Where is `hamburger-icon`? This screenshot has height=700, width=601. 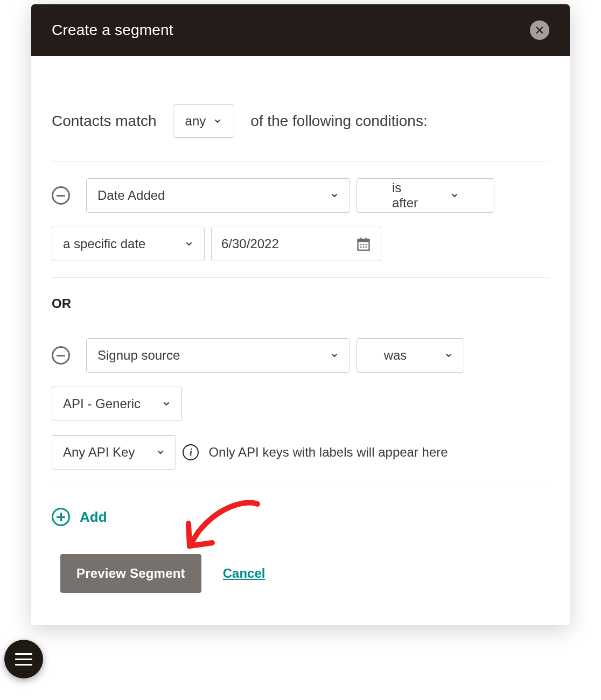
hamburger-icon is located at coordinates (24, 654).